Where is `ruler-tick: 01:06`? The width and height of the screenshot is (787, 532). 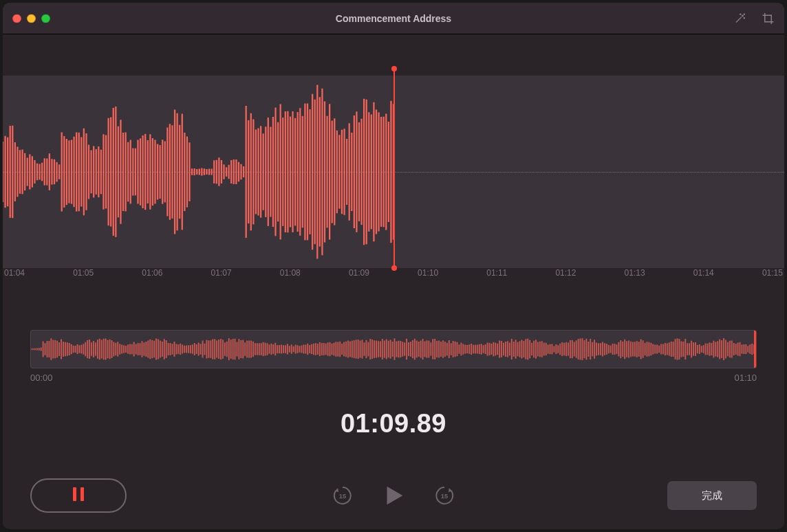
ruler-tick: 01:06 is located at coordinates (152, 273).